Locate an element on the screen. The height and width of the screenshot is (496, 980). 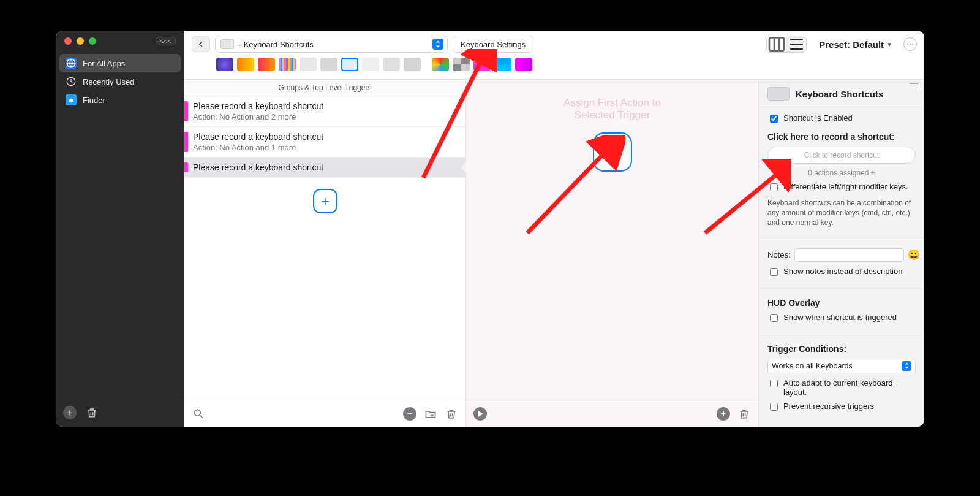
add-trigger-footer-button: ＋ is located at coordinates (410, 414).